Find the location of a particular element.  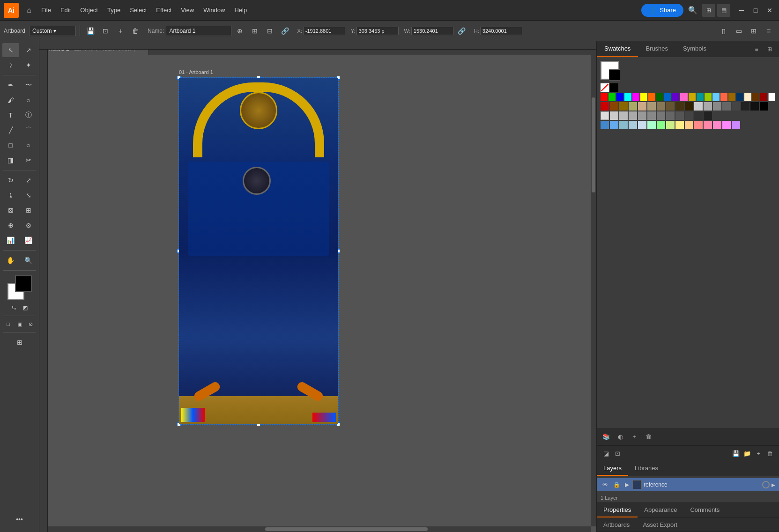

column-graph-tool: 📈 is located at coordinates (29, 240).